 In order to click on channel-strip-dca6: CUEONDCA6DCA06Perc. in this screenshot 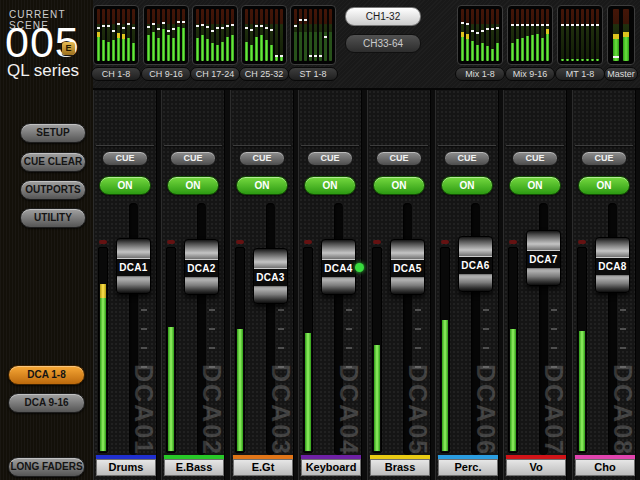, I will do `click(467, 285)`.